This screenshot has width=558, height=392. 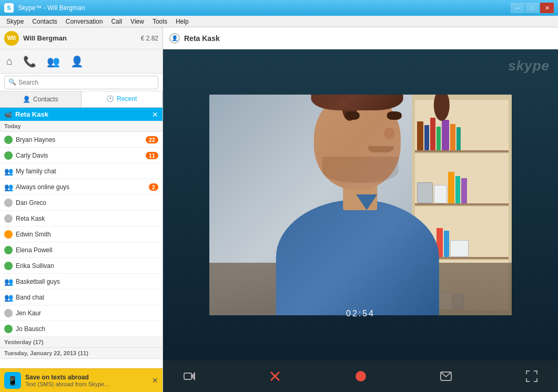 What do you see at coordinates (117, 22) in the screenshot?
I see `menu-call: Call` at bounding box center [117, 22].